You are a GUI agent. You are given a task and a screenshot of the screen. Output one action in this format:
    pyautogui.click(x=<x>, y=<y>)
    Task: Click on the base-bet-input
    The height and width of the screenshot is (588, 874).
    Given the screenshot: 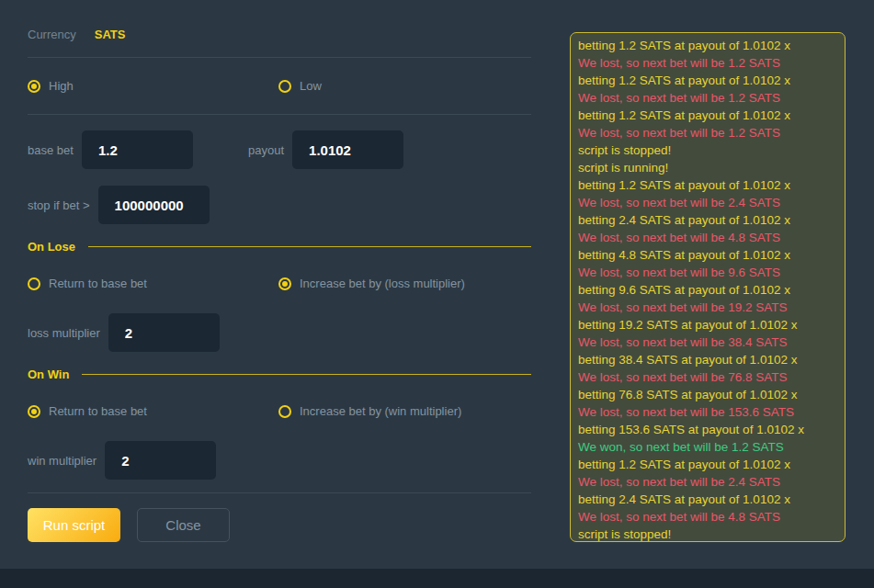 What is the action you would take?
    pyautogui.click(x=138, y=150)
    